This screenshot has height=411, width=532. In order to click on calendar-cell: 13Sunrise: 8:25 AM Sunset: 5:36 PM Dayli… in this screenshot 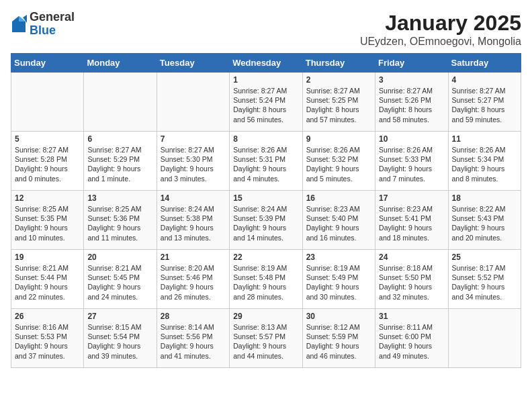, I will do `click(120, 220)`.